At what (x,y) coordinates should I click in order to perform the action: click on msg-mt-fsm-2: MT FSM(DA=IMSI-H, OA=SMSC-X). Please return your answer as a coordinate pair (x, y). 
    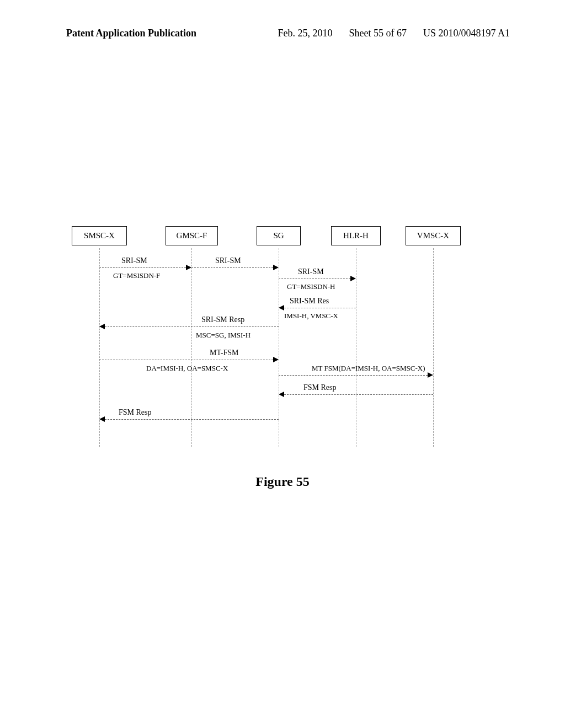
    Looking at the image, I should click on (369, 368).